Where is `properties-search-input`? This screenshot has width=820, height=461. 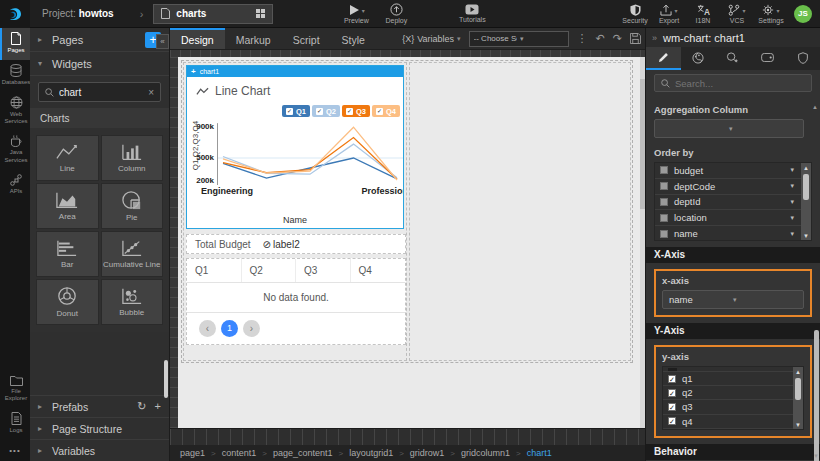
properties-search-input is located at coordinates (740, 84).